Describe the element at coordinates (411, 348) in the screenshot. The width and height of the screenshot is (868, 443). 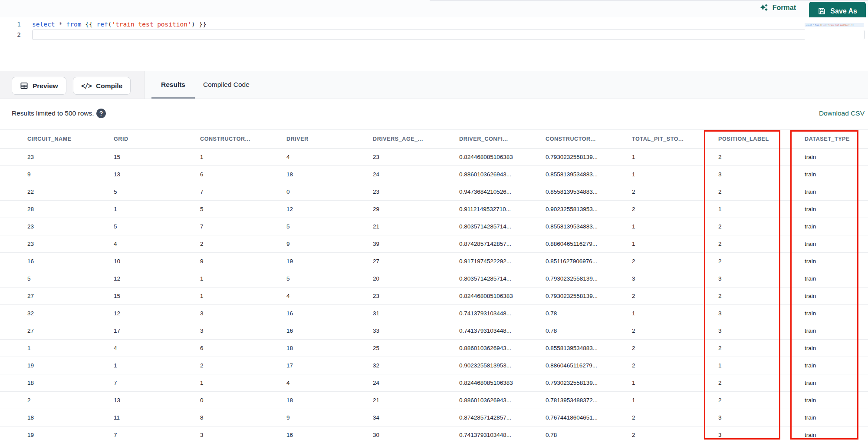
I see `table-cell: 25` at that location.